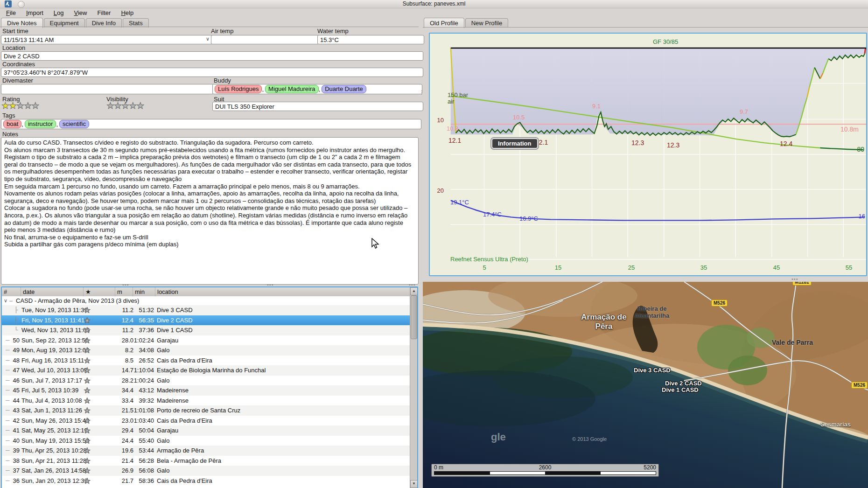 Image resolution: width=868 pixels, height=488 pixels. Describe the element at coordinates (422, 92) in the screenshot. I see `vertical-splitter-handle: ⋮` at that location.